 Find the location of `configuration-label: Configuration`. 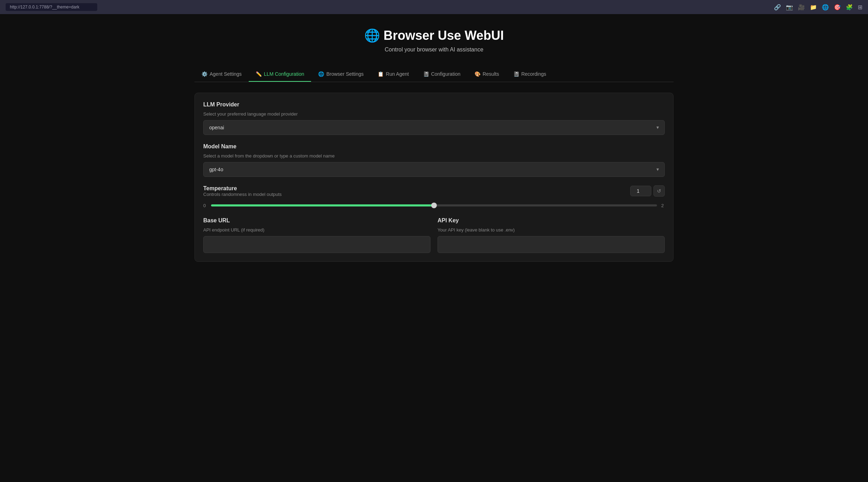

configuration-label: Configuration is located at coordinates (446, 74).